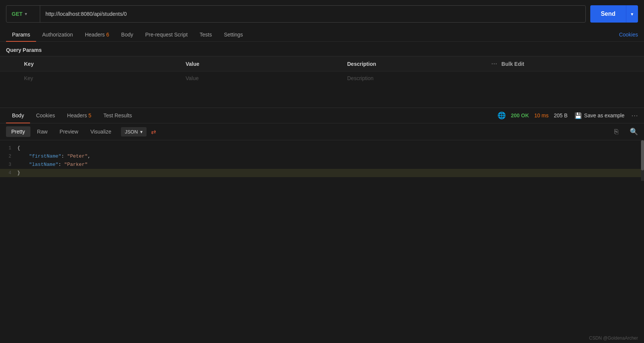  Describe the element at coordinates (502, 115) in the screenshot. I see `globe-icon: 🌐` at that location.